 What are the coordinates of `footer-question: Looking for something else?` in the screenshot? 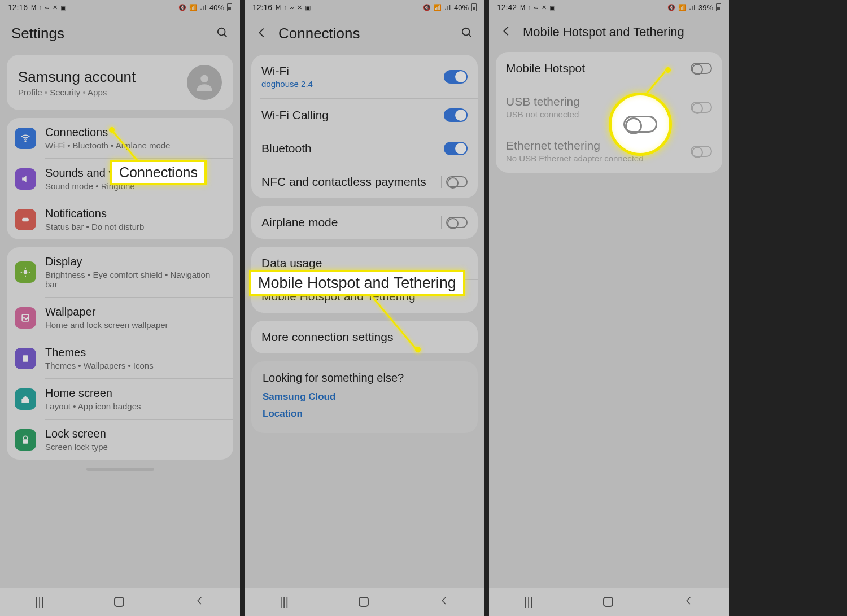 It's located at (365, 378).